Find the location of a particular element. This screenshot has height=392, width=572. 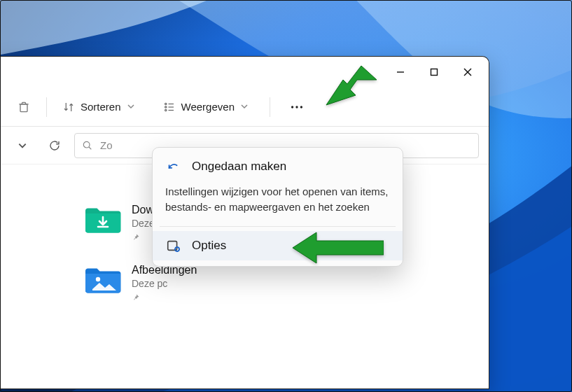

view-label: Weergeven is located at coordinates (208, 106).